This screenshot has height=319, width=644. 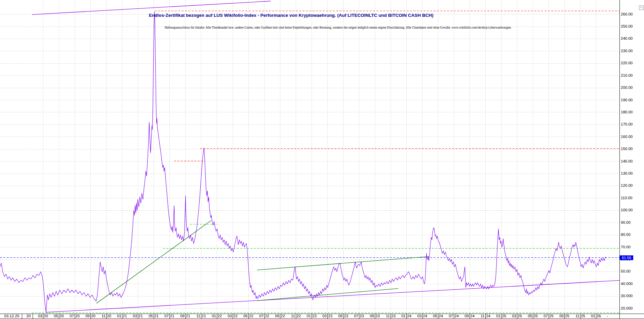 What do you see at coordinates (370, 316) in the screenshot?
I see `x-axis-label-09:23-month: 09` at bounding box center [370, 316].